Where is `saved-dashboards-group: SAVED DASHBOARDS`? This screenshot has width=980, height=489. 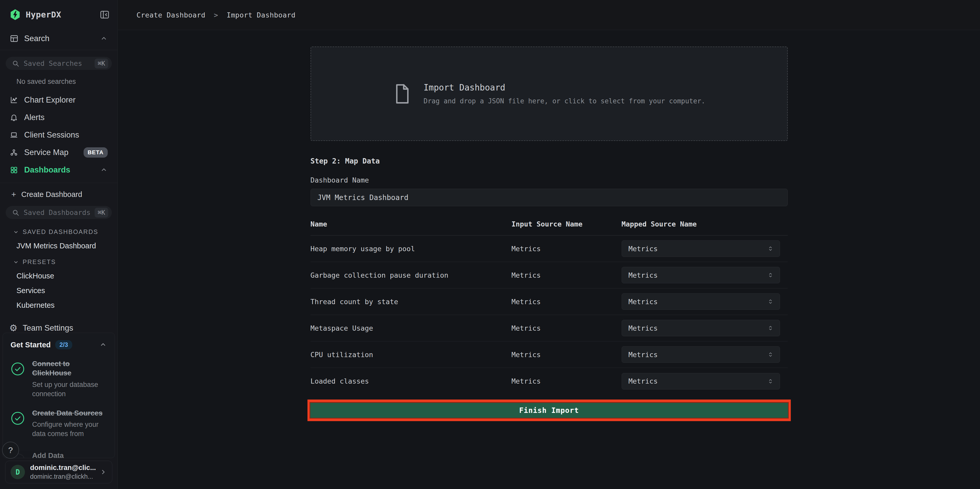 saved-dashboards-group: SAVED DASHBOARDS is located at coordinates (65, 232).